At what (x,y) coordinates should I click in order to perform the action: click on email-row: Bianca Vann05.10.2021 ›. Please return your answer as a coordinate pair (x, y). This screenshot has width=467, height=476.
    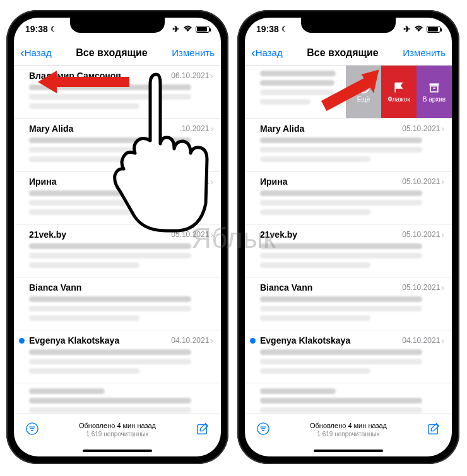
    Looking at the image, I should click on (348, 304).